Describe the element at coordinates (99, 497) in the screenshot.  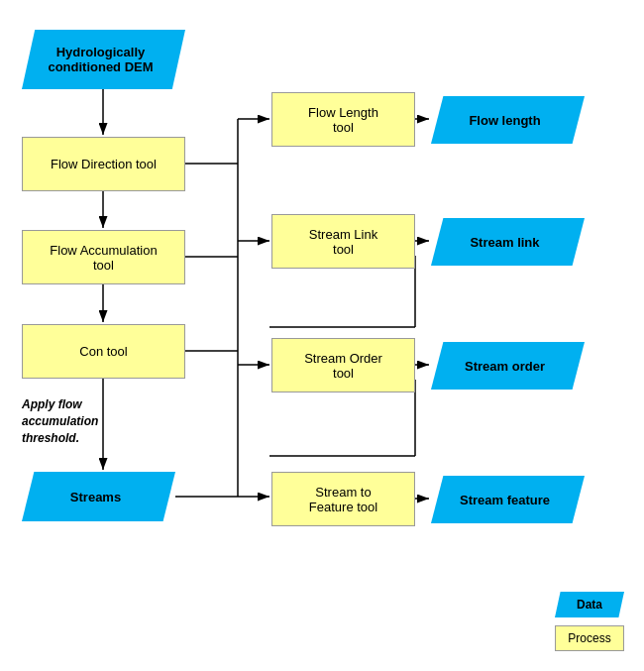
I see `streams-node: Streams` at that location.